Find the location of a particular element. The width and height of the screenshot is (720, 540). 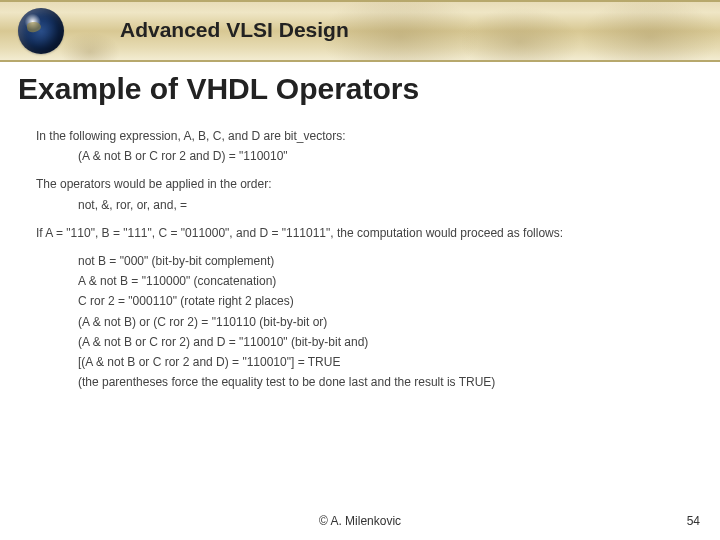

intro-text: In the following expression, A, B, C, an… is located at coordinates (363, 136).